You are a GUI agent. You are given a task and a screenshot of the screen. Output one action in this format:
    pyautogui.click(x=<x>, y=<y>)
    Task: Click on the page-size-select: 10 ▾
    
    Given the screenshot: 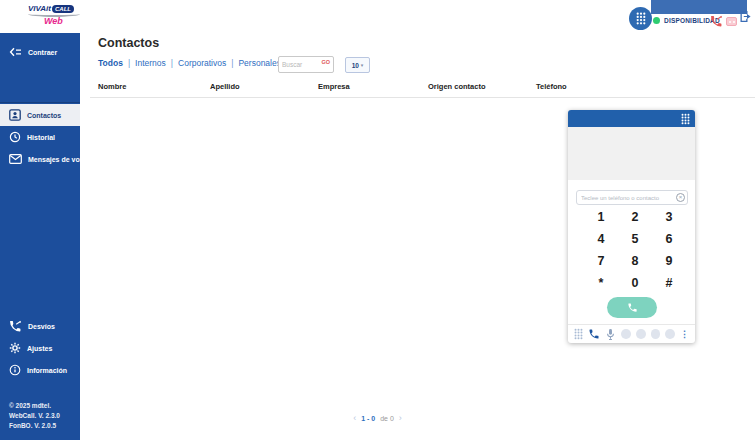 What is the action you would take?
    pyautogui.click(x=358, y=65)
    